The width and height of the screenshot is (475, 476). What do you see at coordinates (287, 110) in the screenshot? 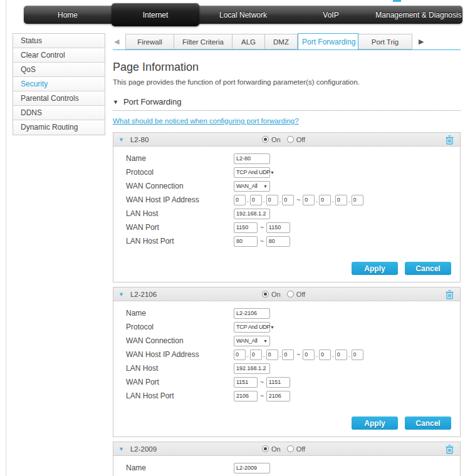
I see `section-divider` at bounding box center [287, 110].